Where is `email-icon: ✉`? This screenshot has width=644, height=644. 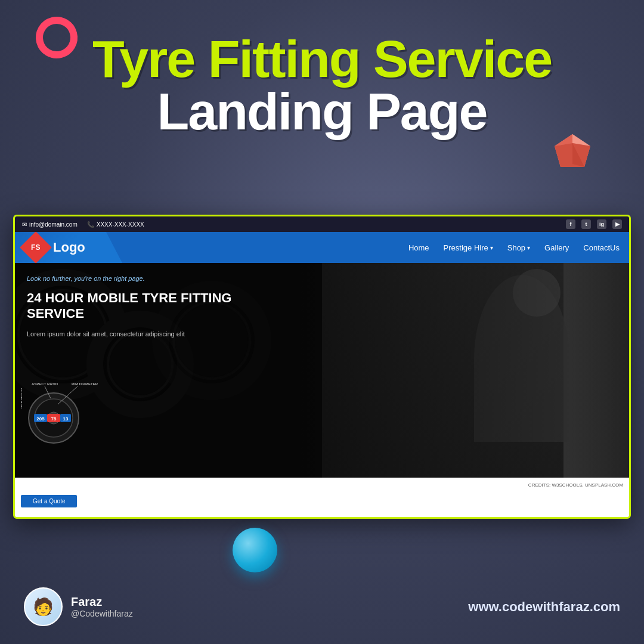
email-icon: ✉ is located at coordinates (24, 224).